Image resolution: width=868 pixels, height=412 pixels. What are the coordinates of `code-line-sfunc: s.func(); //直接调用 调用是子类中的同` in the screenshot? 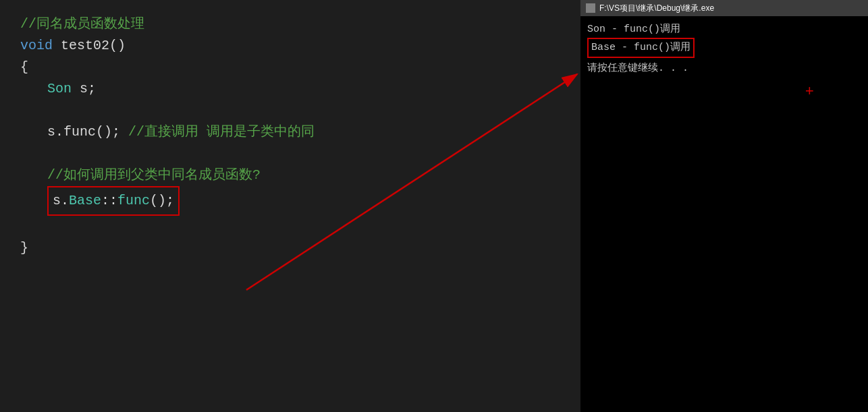 It's located at (290, 132).